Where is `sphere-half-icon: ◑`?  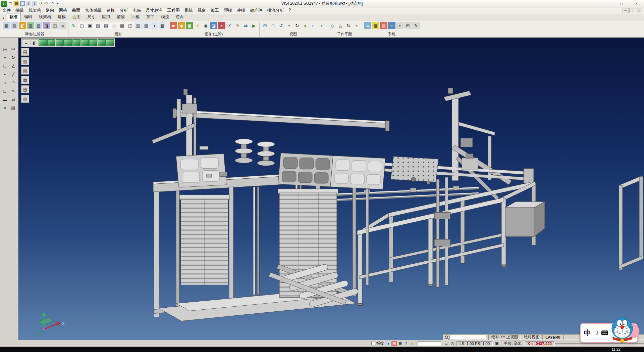 sphere-half-icon: ◑ is located at coordinates (321, 26).